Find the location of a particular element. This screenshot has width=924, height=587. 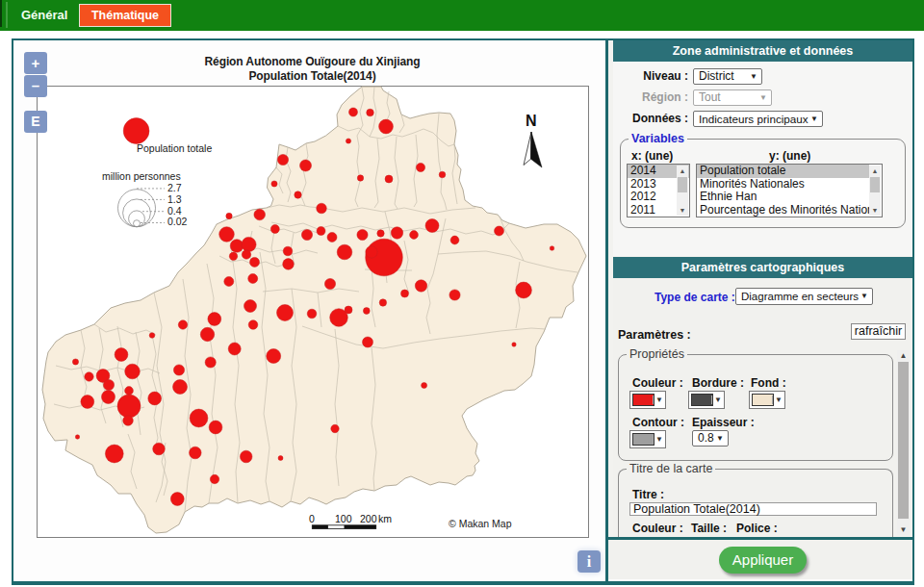

svg-text: 100 is located at coordinates (344, 519).